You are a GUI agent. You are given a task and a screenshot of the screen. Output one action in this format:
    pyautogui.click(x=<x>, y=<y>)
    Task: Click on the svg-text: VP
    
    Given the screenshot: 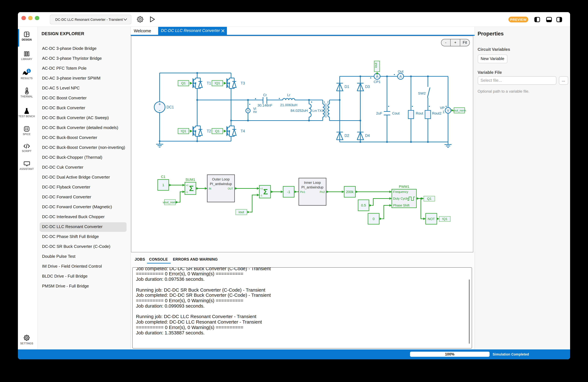 What is the action you would take?
    pyautogui.click(x=442, y=108)
    